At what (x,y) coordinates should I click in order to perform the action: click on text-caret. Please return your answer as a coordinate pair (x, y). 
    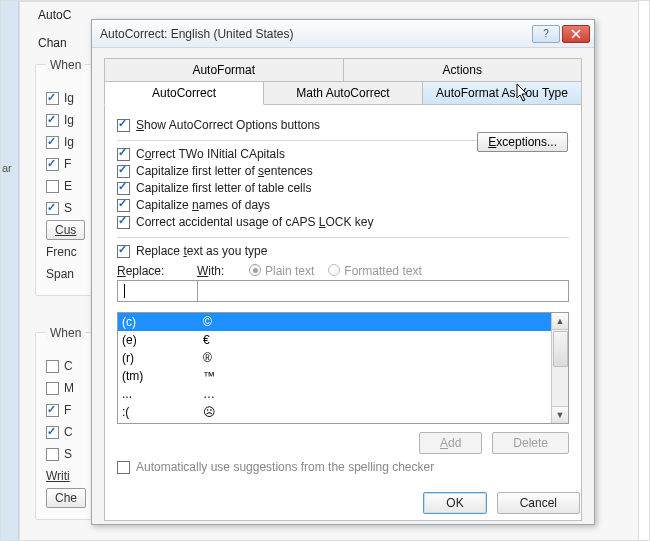
    Looking at the image, I should click on (124, 291).